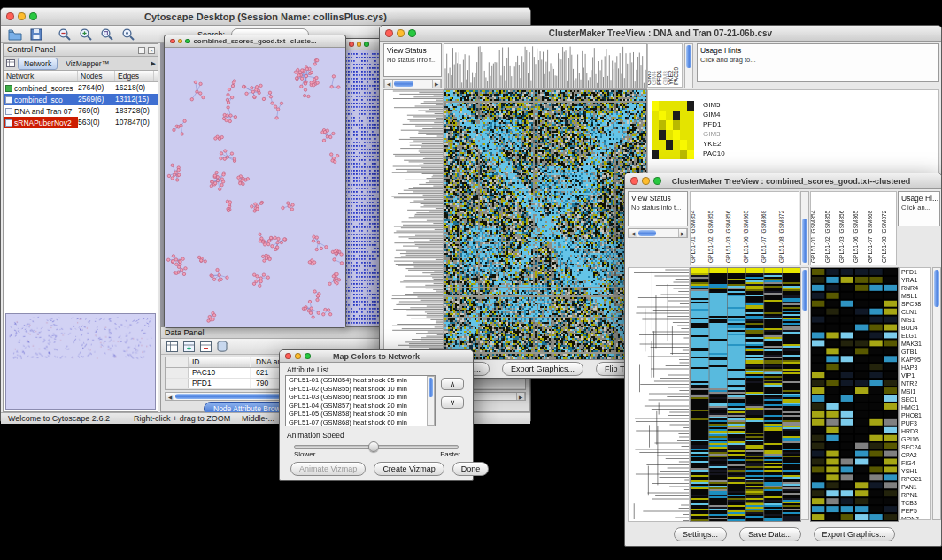 This screenshot has width=942, height=560. What do you see at coordinates (452, 403) in the screenshot?
I see `move-down-button: ∨` at bounding box center [452, 403].